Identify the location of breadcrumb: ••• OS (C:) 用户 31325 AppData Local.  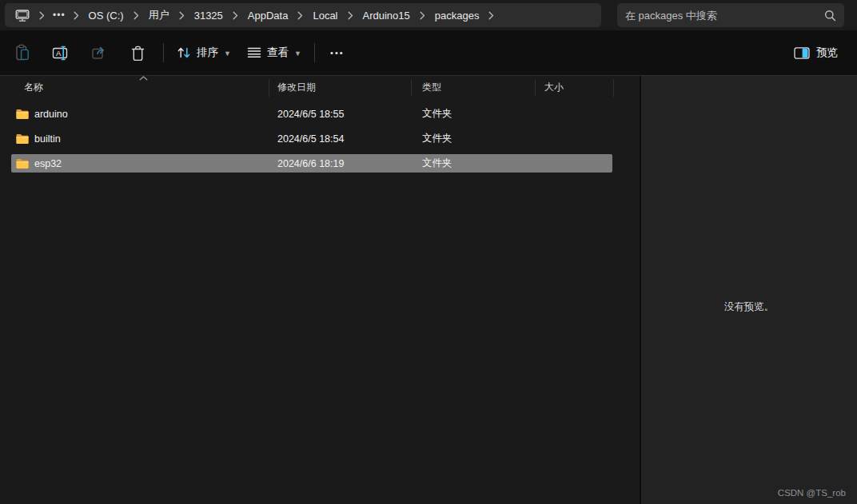
(303, 15).